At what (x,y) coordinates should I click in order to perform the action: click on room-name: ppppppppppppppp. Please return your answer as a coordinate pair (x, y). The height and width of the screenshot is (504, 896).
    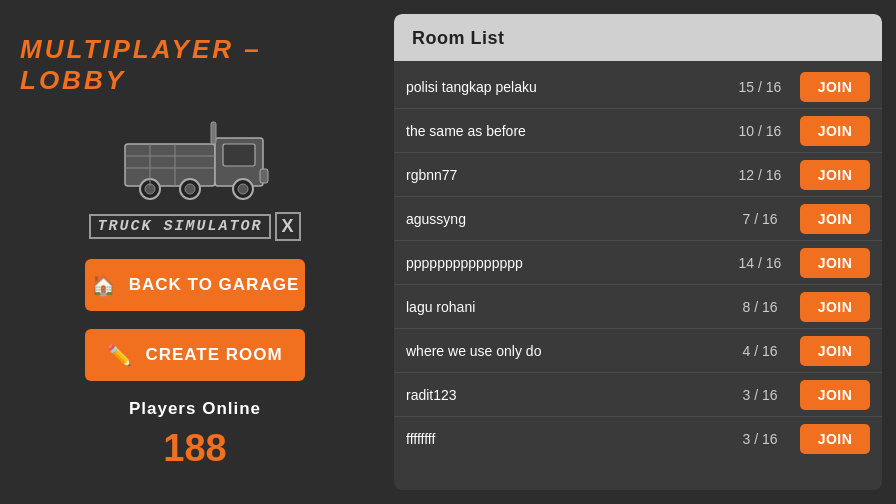
    Looking at the image, I should click on (563, 263).